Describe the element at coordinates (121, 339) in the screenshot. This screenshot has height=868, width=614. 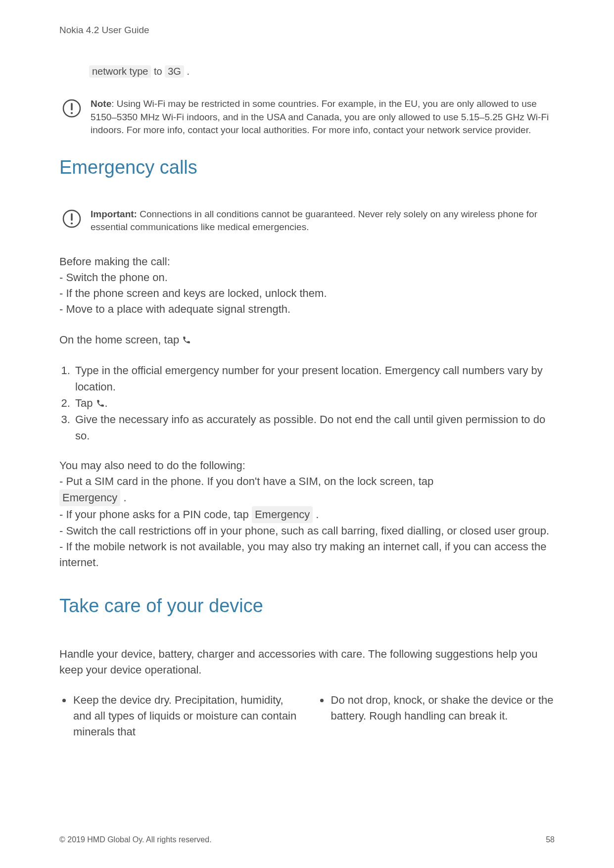
I see `home-screen-text: On the home screen, tap` at that location.